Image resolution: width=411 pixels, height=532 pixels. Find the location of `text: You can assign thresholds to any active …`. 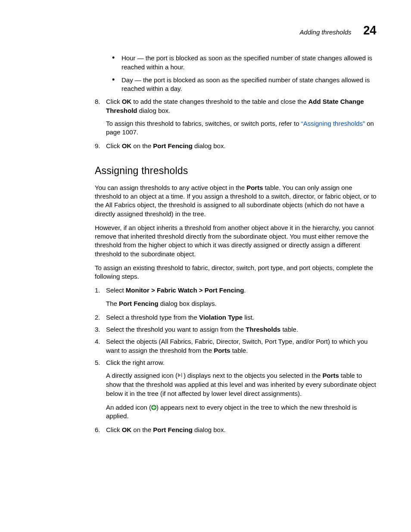

text: You can assign thresholds to any active … is located at coordinates (171, 188).